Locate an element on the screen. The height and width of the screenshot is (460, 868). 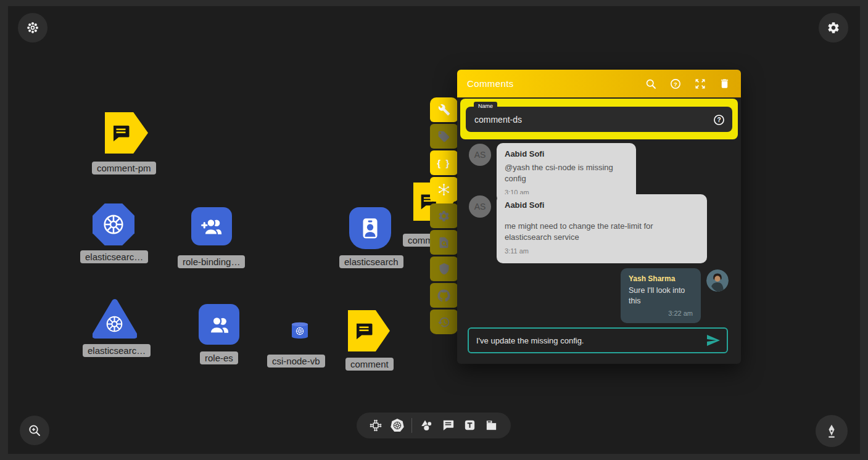
node-elasticsearch-octagon is located at coordinates (114, 224).